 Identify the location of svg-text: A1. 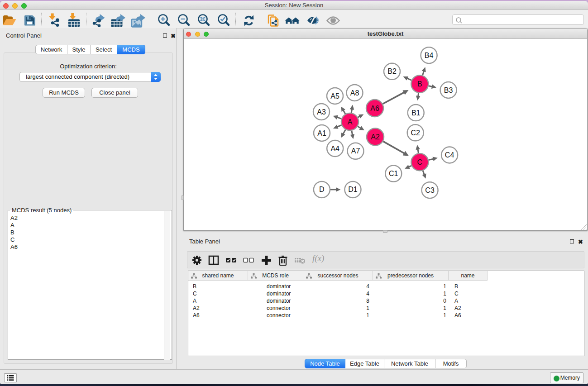
(322, 133).